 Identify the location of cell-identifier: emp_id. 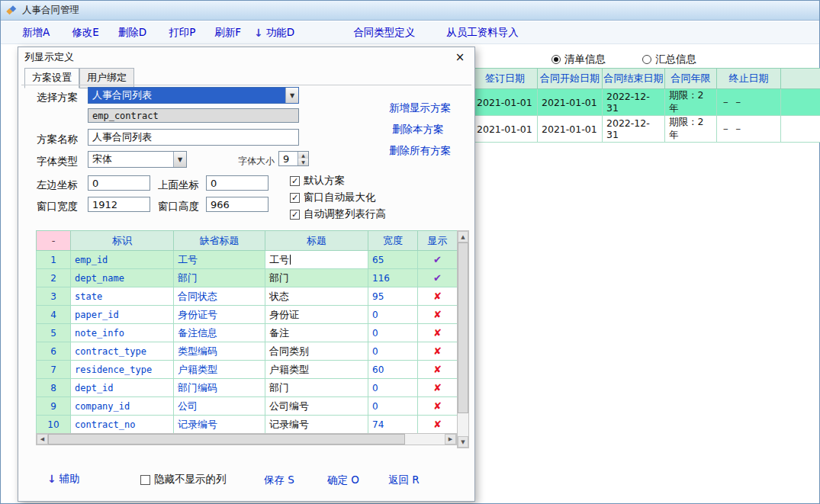
(122, 260).